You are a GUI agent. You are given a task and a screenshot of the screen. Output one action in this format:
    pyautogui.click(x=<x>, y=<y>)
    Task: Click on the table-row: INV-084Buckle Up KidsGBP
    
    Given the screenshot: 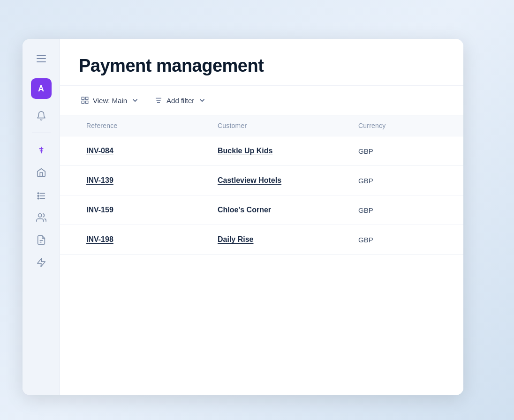 What is the action you would take?
    pyautogui.click(x=262, y=151)
    